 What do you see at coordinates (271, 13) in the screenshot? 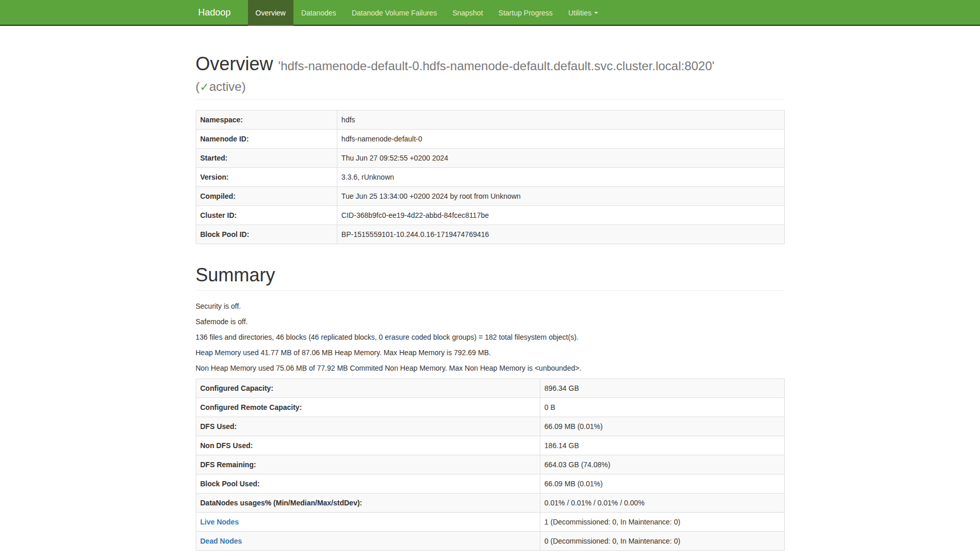
I see `nav-item-overview: Overview` at bounding box center [271, 13].